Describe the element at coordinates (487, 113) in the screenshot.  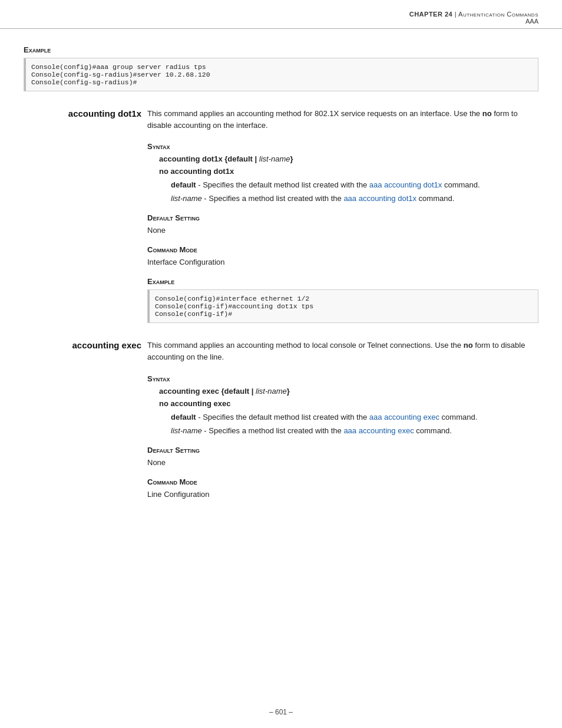
I see `desc-bold-no-1: no` at that location.